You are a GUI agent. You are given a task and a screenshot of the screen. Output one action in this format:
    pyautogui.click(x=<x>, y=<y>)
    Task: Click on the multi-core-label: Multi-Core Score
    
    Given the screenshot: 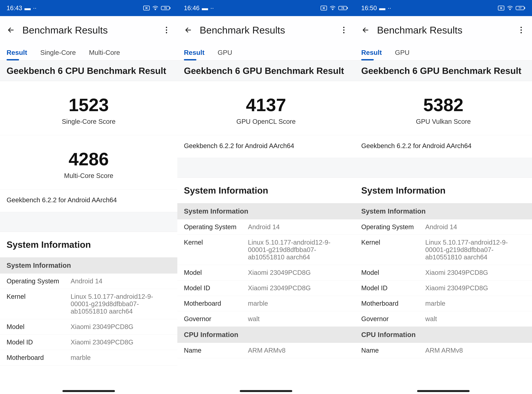 What is the action you would take?
    pyautogui.click(x=89, y=176)
    